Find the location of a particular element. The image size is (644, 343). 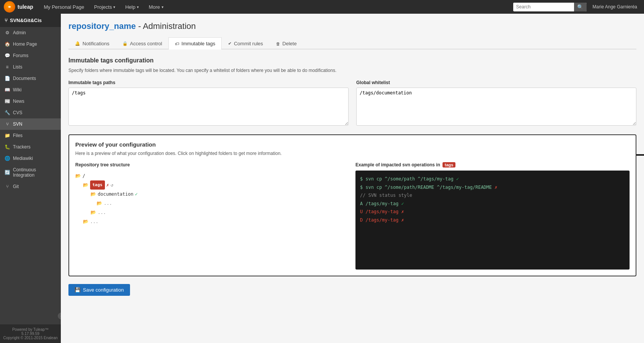

sidebar-item-ci: 🔄 Continuous Integration is located at coordinates (30, 172).